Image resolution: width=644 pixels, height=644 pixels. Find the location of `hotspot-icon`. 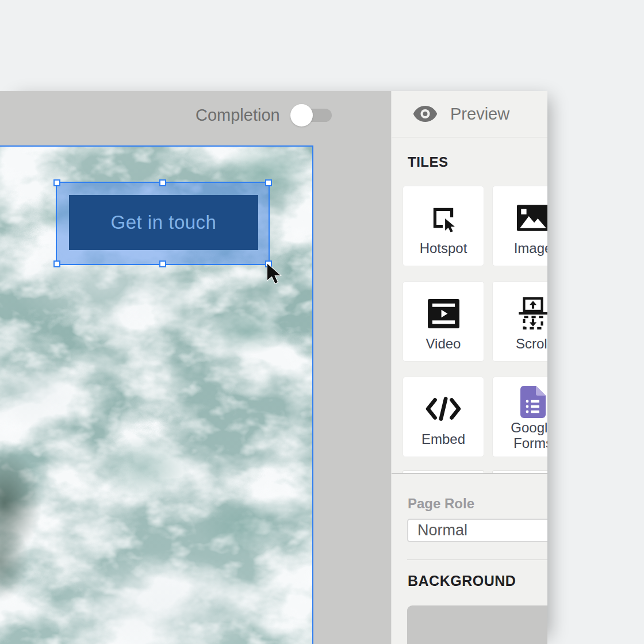

hotspot-icon is located at coordinates (443, 218).